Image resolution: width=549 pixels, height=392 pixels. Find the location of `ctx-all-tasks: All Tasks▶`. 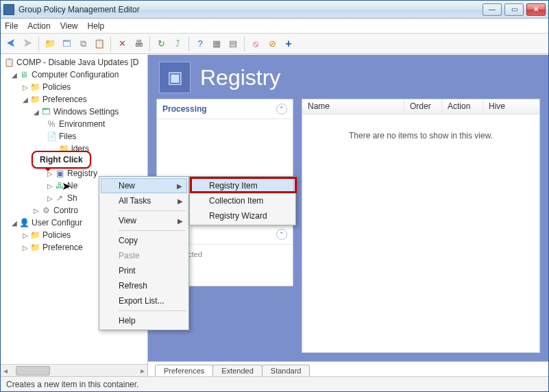

ctx-all-tasks: All Tasks▶ is located at coordinates (144, 201).